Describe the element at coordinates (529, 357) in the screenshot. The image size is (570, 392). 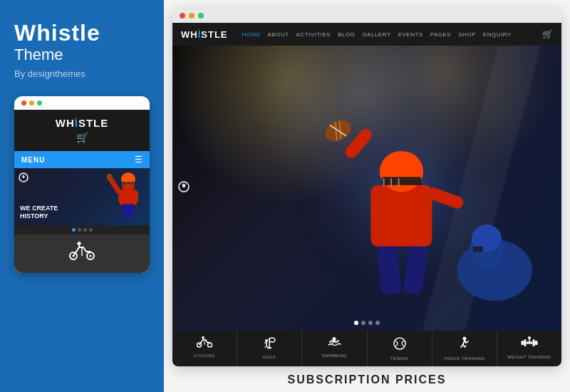
I see `weight-training-label: WEIGHT TRAINING` at that location.